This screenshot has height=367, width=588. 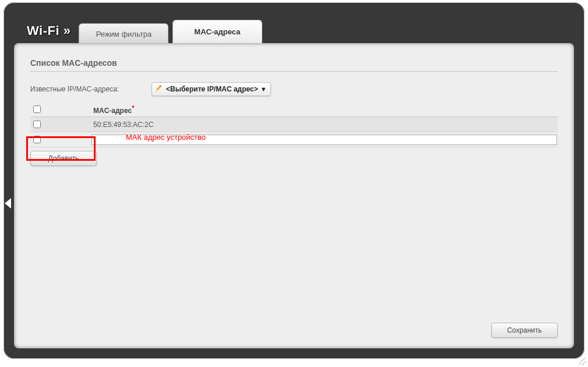 I want to click on ipmac-dropdown: <Выберите IP/MAC адрес> ▼, so click(x=211, y=89).